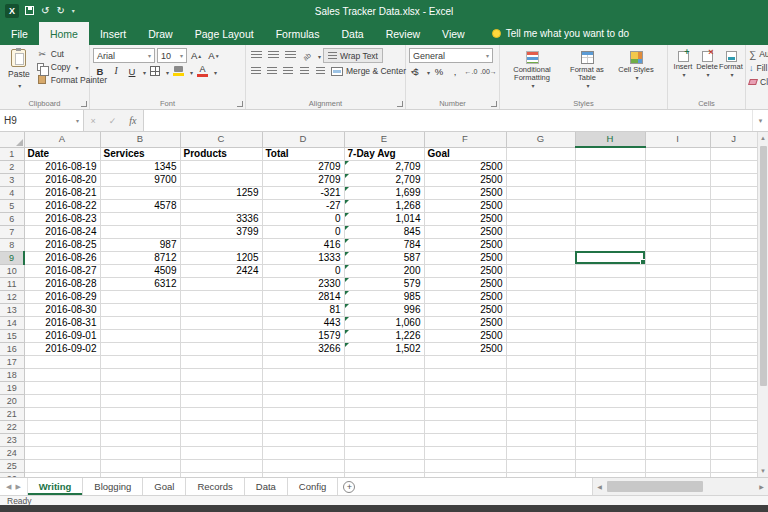 The width and height of the screenshot is (768, 512). Describe the element at coordinates (610, 232) in the screenshot. I see `cell-H7` at that location.